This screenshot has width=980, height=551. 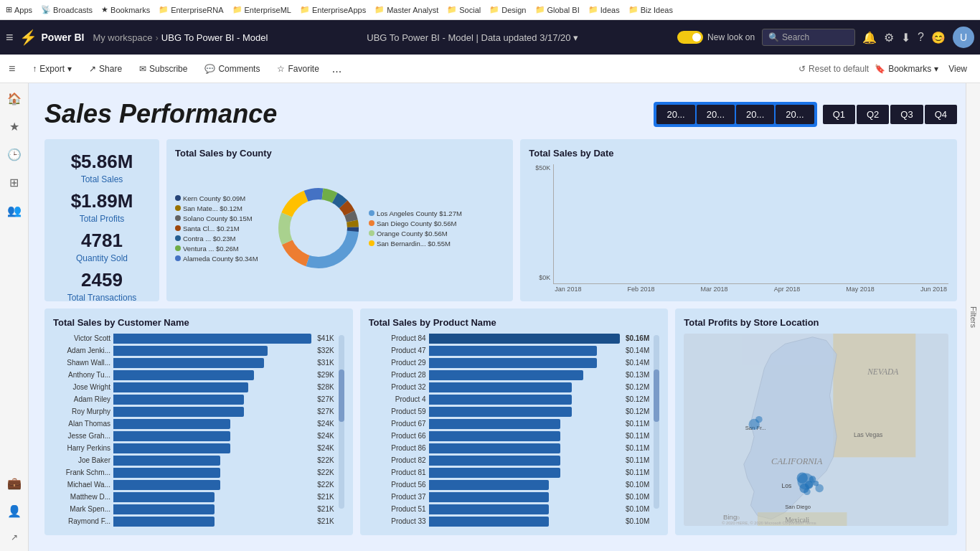 What do you see at coordinates (872, 115) in the screenshot?
I see `quarter-btn-q2: Q2` at bounding box center [872, 115].